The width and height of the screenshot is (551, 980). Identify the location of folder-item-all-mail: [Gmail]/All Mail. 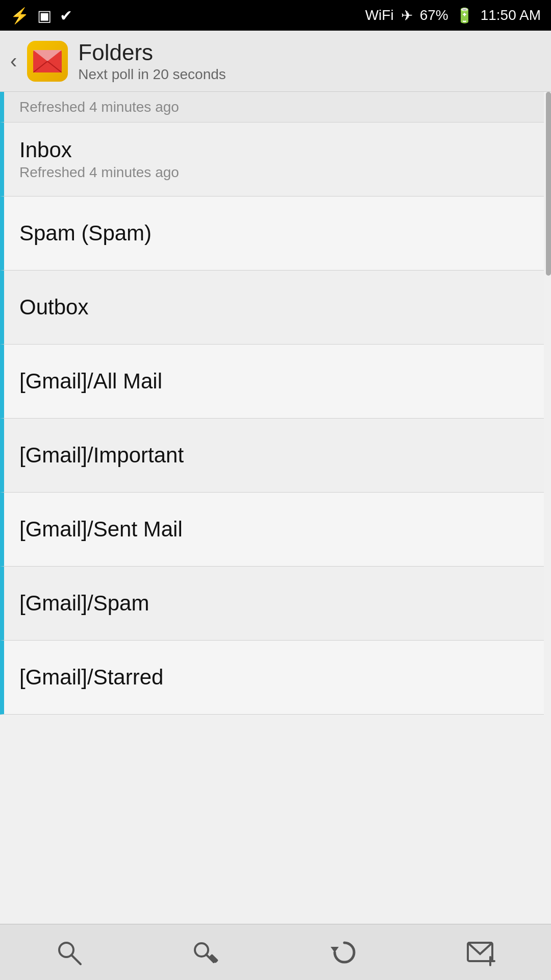
(272, 382).